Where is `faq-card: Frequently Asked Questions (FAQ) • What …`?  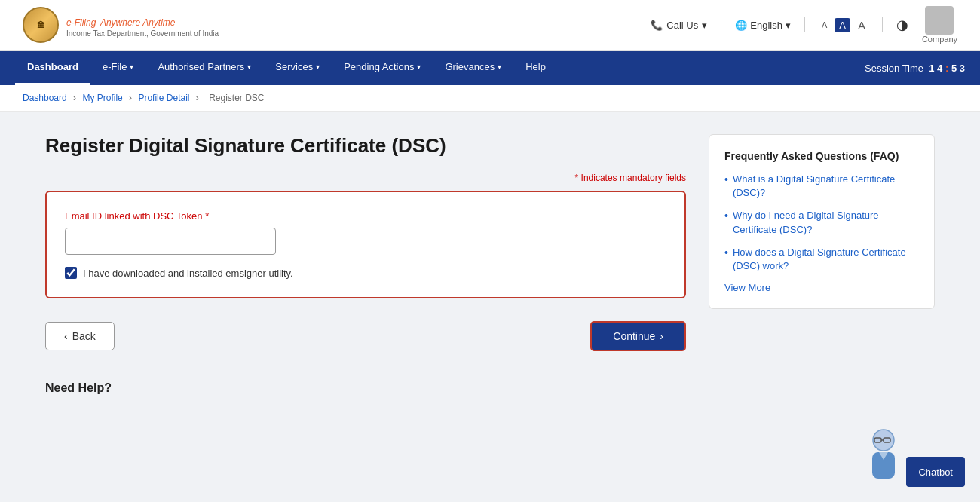
faq-card: Frequently Asked Questions (FAQ) • What … is located at coordinates (822, 222).